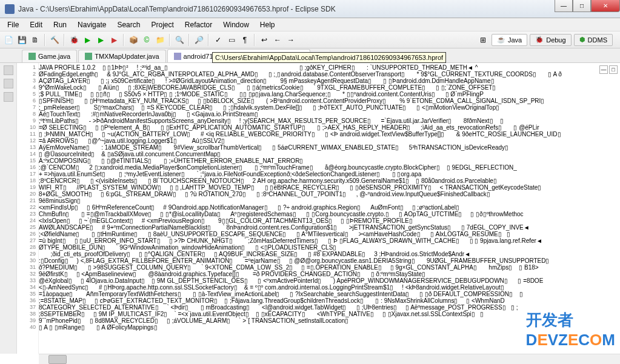 The image size is (620, 364). What do you see at coordinates (8, 208) in the screenshot?
I see `left-trim` at bounding box center [8, 208].